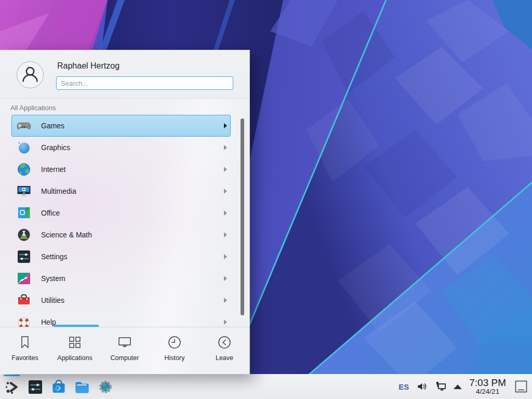  I want to click on category-system: System, so click(121, 278).